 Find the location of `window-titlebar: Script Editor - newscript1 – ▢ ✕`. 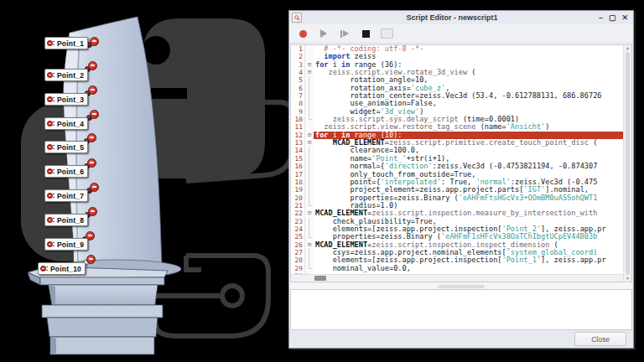

window-titlebar: Script Editor - newscript1 – ▢ ✕ is located at coordinates (461, 18).